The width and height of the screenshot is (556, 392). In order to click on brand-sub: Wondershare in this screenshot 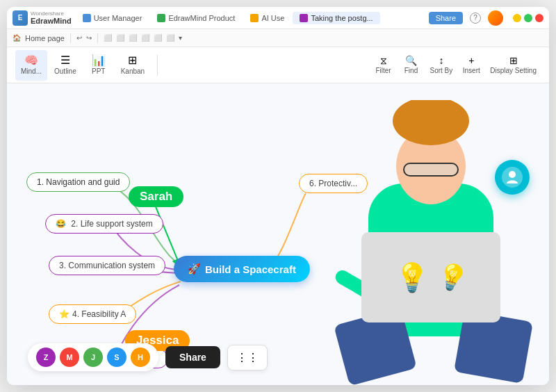, I will do `click(51, 14)`.